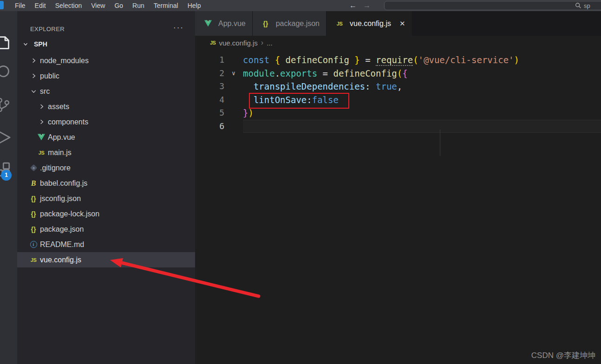 The image size is (601, 364). I want to click on code-text: const { defineConfig } = require('@vue/c…, so click(422, 60).